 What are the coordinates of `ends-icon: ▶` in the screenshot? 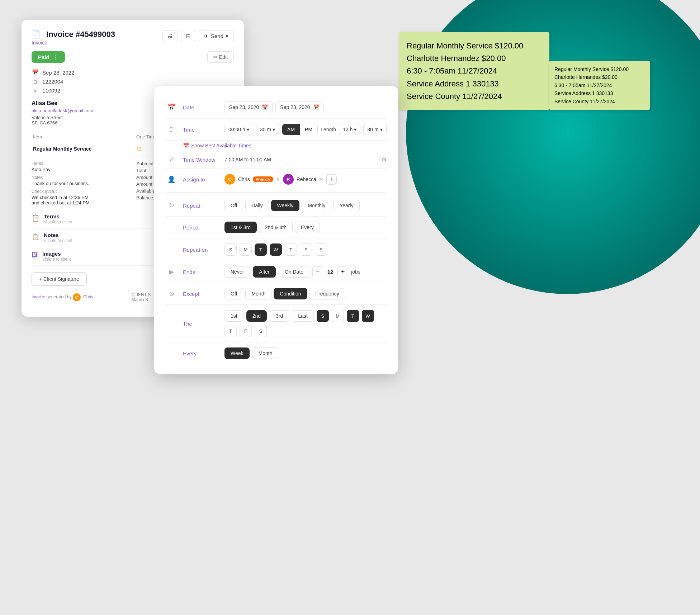 It's located at (171, 272).